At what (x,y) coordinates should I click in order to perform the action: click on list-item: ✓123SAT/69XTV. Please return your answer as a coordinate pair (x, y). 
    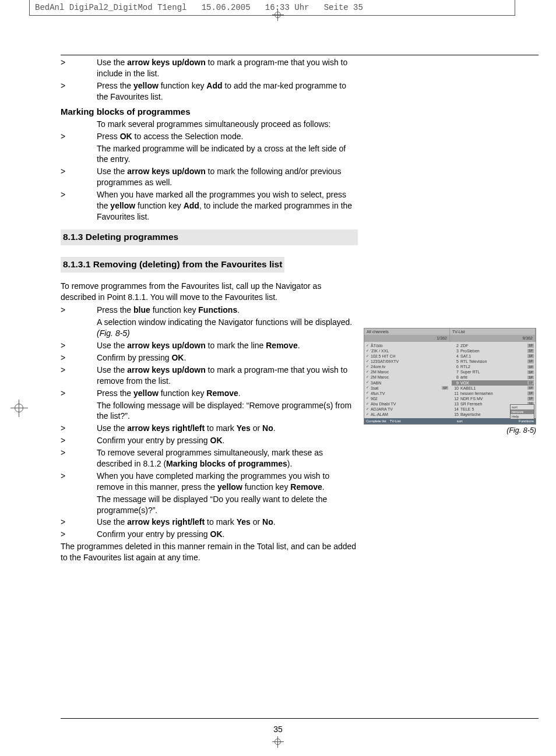
    Looking at the image, I should click on (407, 361).